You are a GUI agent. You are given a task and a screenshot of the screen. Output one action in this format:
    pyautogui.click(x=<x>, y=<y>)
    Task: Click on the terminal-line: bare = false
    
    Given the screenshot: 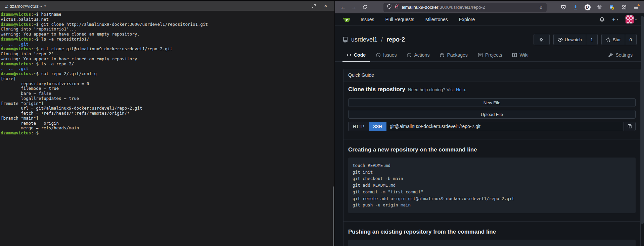 What is the action you would take?
    pyautogui.click(x=168, y=94)
    